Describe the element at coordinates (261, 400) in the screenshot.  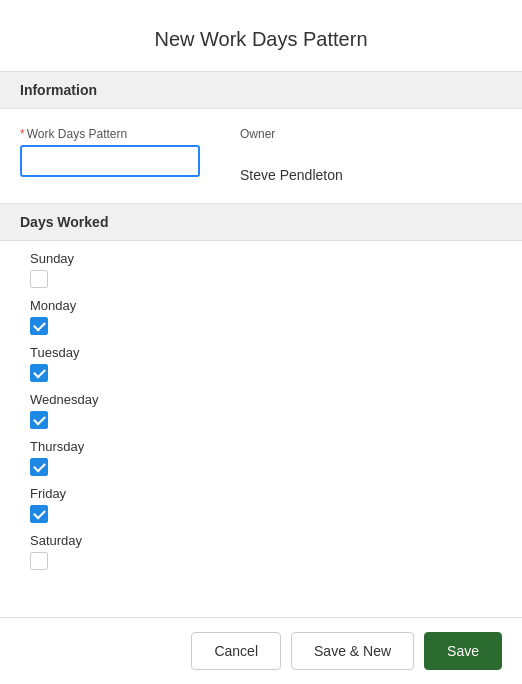
I see `day-label: Wednesday` at that location.